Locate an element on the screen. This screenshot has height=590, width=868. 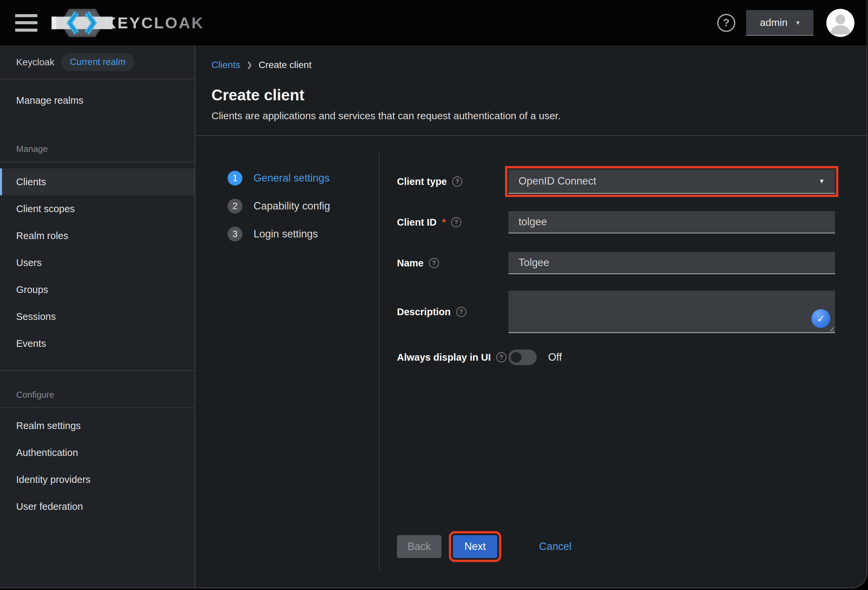
always-display-label: Always display in UI is located at coordinates (444, 358).